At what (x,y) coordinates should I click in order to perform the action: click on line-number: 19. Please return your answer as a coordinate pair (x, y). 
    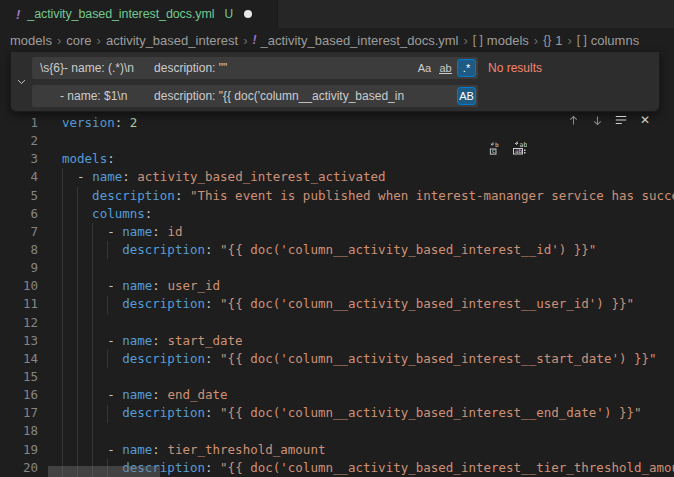
    Looking at the image, I should click on (19, 450).